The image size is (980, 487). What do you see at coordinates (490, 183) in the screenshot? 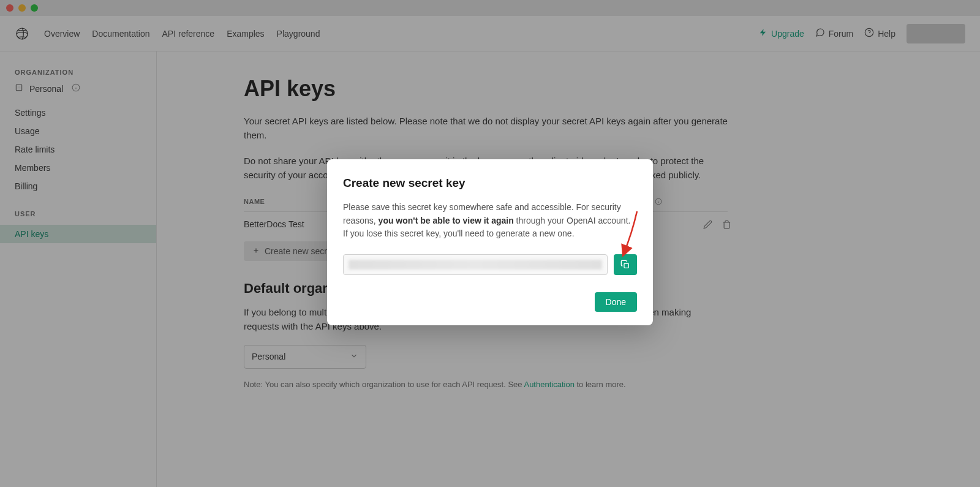
I see `modal-title: Create new secret key` at bounding box center [490, 183].